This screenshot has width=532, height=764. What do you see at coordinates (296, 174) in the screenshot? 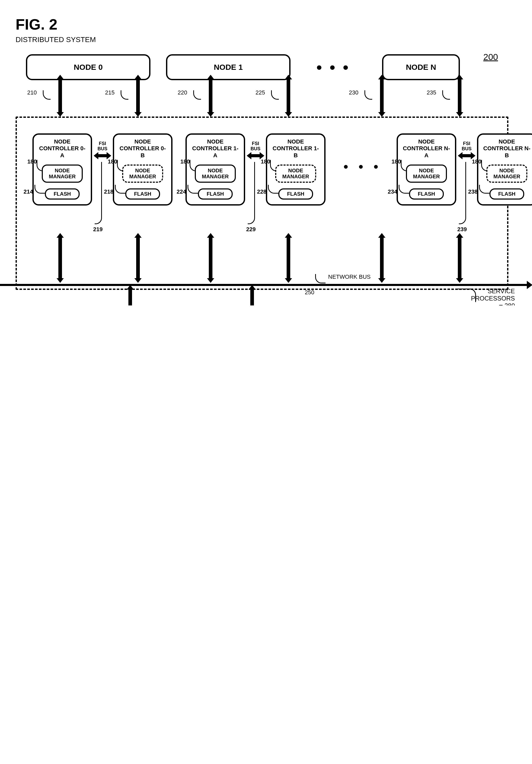
I see `node-manager-1-b: NODE MANAGER 180` at bounding box center [296, 174].